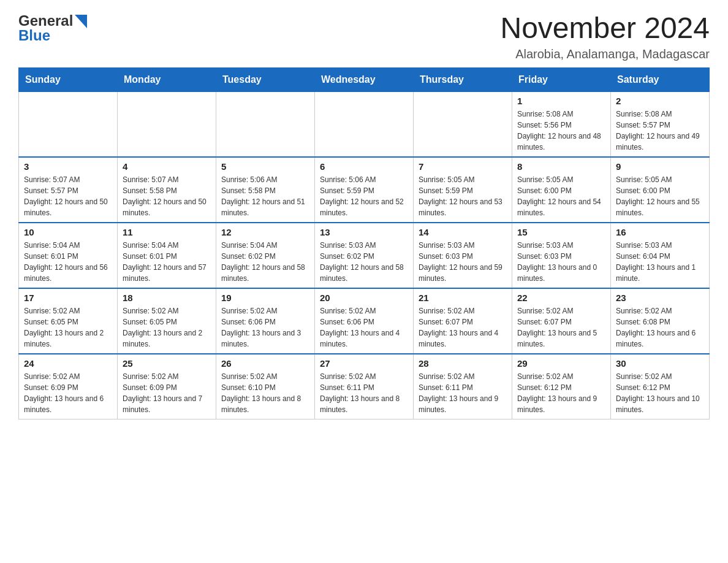  I want to click on calendar-cell: 3Sunrise: 5:07 AM Sunset: 5:57 PM Daylig…, so click(69, 190).